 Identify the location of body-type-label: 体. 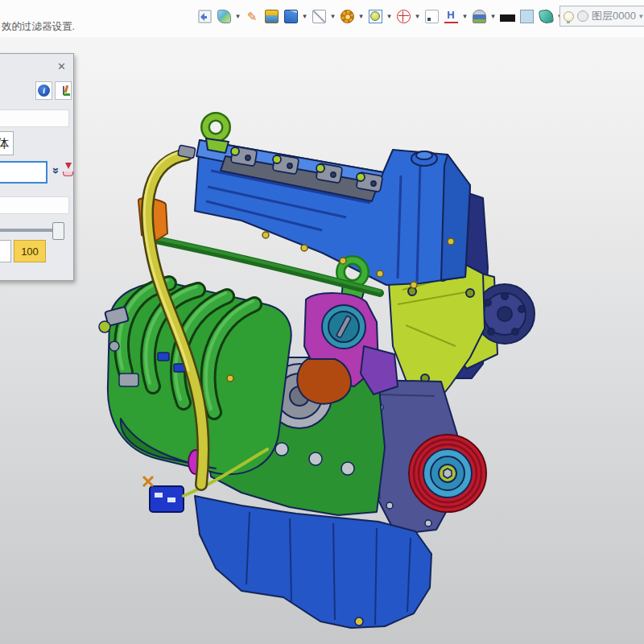
(6, 143).